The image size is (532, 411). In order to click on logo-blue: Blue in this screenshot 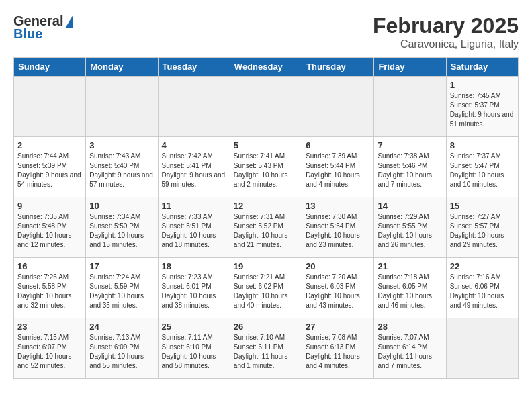, I will do `click(28, 34)`.